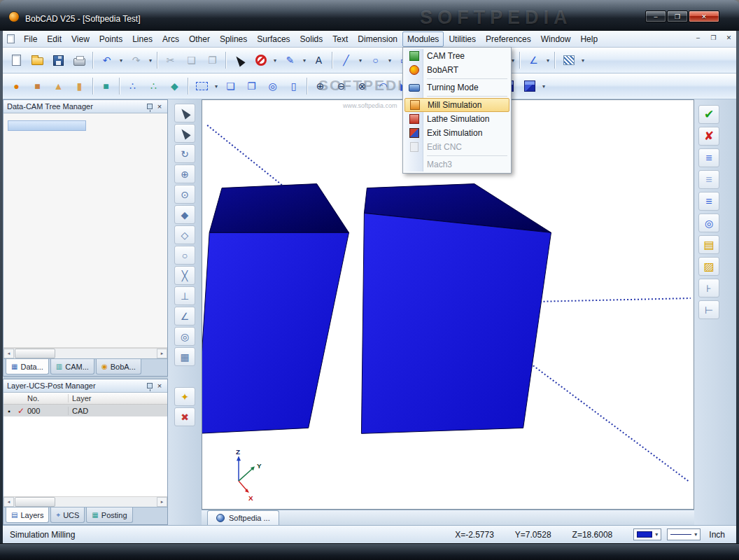 The height and width of the screenshot is (560, 739). Describe the element at coordinates (185, 316) in the screenshot. I see `snap-angle-button: ∠` at that location.